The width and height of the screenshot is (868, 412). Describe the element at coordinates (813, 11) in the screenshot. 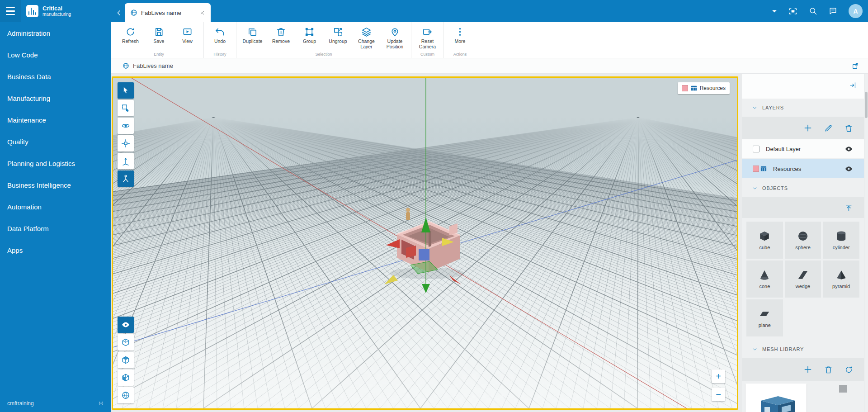

I see `search-button` at that location.